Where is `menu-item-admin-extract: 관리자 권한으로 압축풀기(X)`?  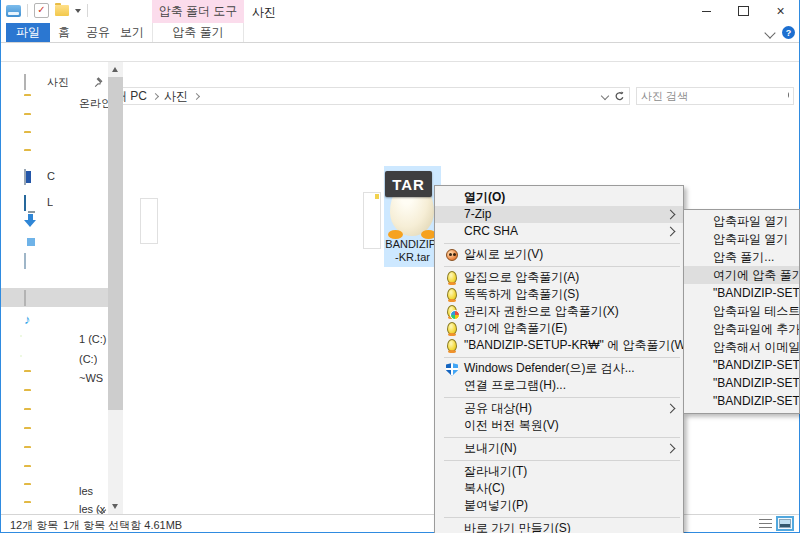 menu-item-admin-extract: 관리자 권한으로 압축풀기(X) is located at coordinates (559, 312).